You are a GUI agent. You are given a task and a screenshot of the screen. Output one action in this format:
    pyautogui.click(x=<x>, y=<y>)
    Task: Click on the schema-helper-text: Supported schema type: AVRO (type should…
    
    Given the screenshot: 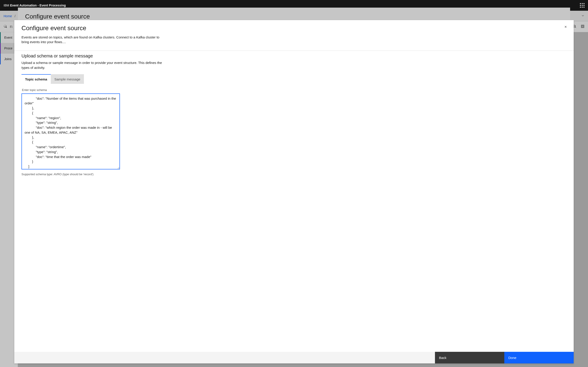 What is the action you would take?
    pyautogui.click(x=102, y=174)
    